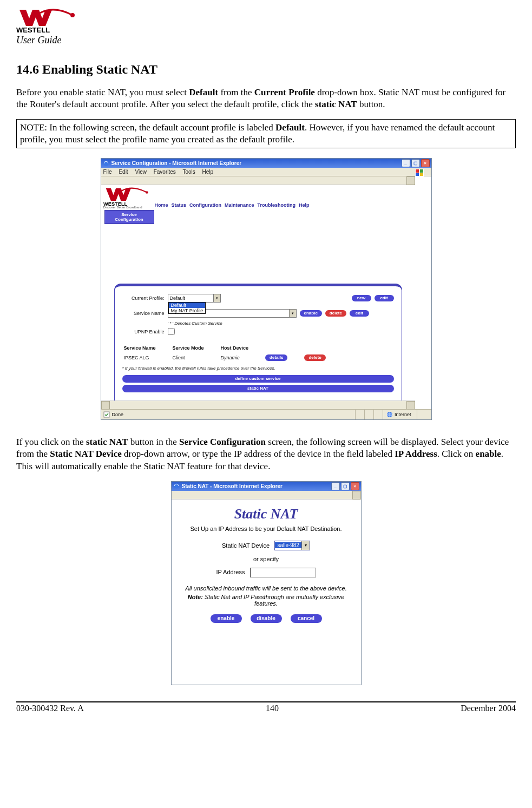 Image resolution: width=532 pixels, height=808 pixels. Describe the element at coordinates (106, 405) in the screenshot. I see `scroll-left-icon` at that location.